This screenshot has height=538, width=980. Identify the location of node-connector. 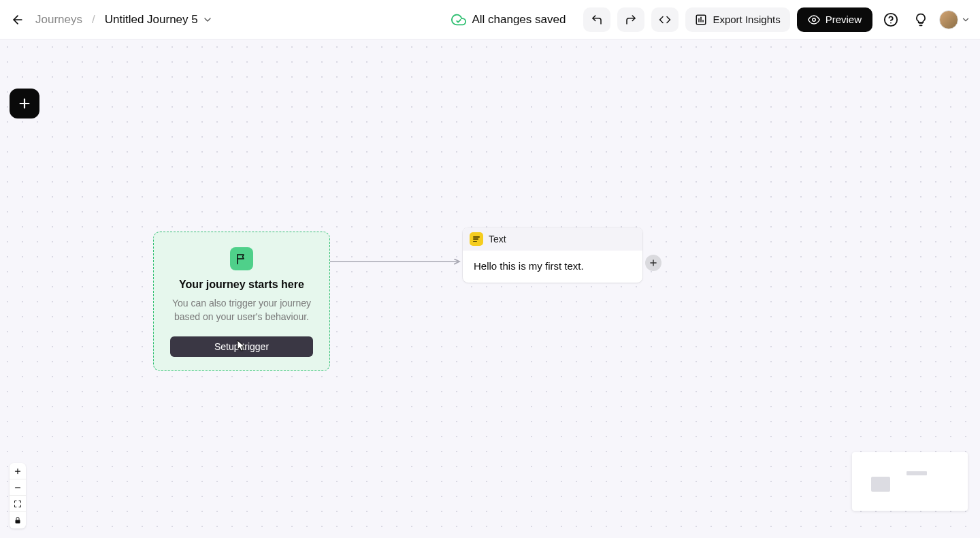
(398, 262).